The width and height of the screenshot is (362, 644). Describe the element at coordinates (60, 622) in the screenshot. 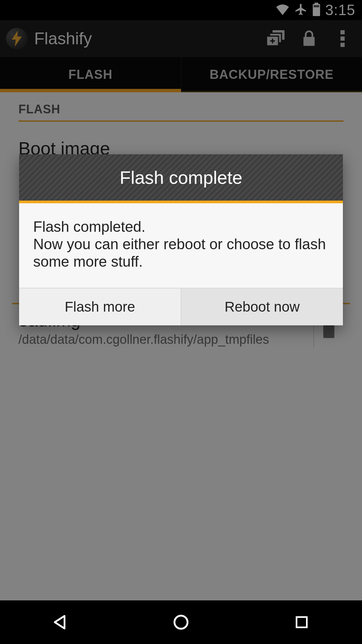

I see `nav-back-button` at that location.